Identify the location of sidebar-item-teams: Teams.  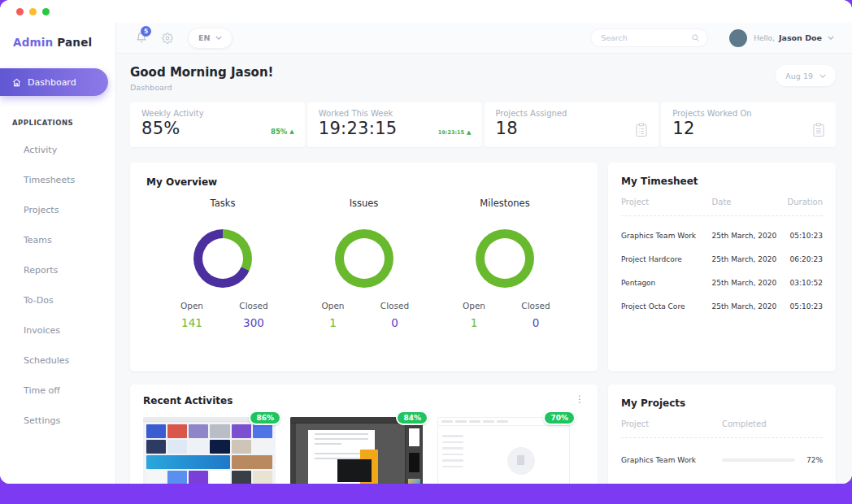
(58, 241).